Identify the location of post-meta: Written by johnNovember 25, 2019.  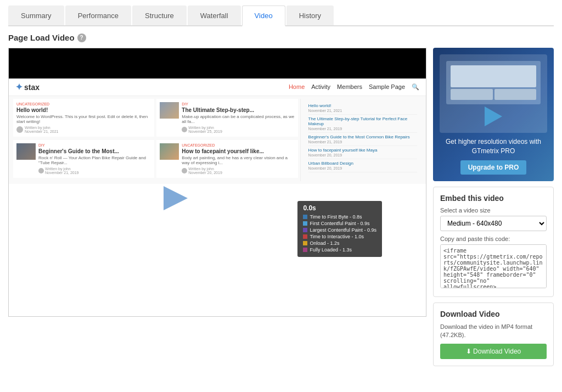
(205, 130).